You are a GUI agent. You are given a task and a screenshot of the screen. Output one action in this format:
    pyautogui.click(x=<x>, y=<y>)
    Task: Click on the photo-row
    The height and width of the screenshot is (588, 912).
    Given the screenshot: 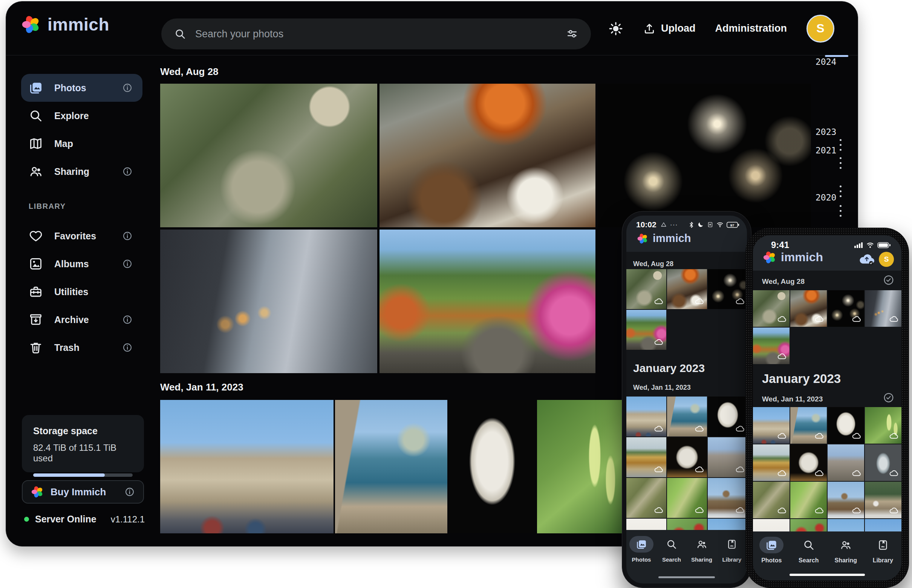 What is the action you would take?
    pyautogui.click(x=687, y=457)
    